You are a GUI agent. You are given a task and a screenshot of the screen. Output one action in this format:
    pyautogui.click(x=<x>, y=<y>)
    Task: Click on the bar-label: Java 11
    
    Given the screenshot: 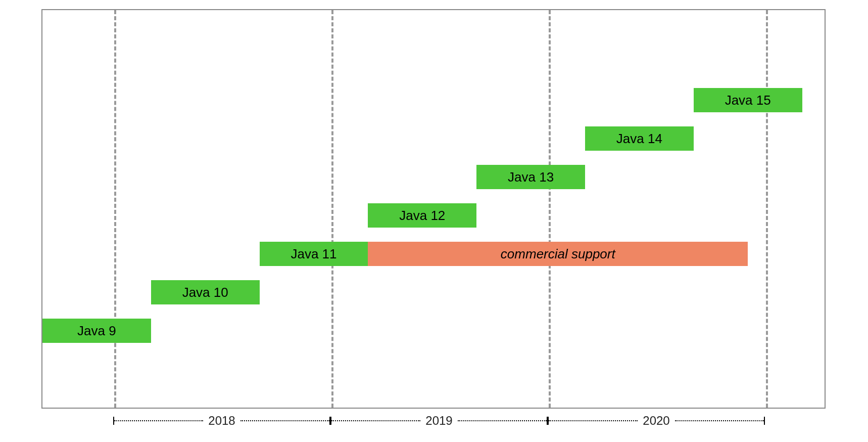 What is the action you would take?
    pyautogui.click(x=313, y=254)
    